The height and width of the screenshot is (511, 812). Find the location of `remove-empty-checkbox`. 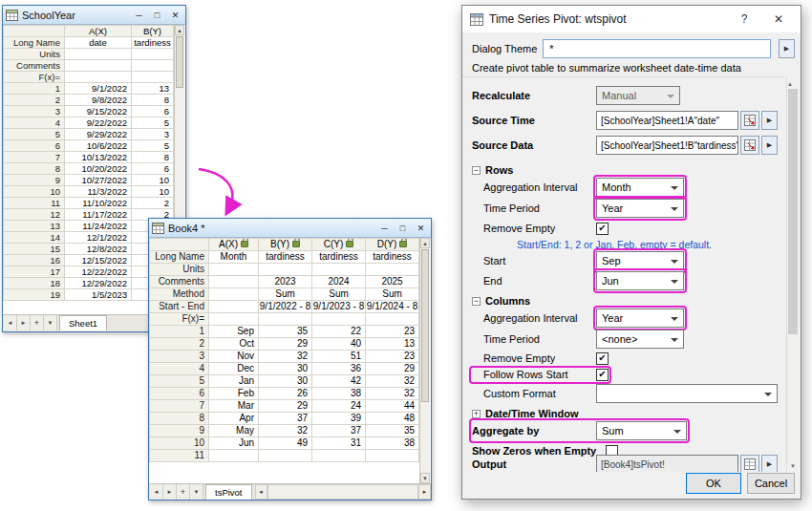

remove-empty-checkbox is located at coordinates (602, 229).